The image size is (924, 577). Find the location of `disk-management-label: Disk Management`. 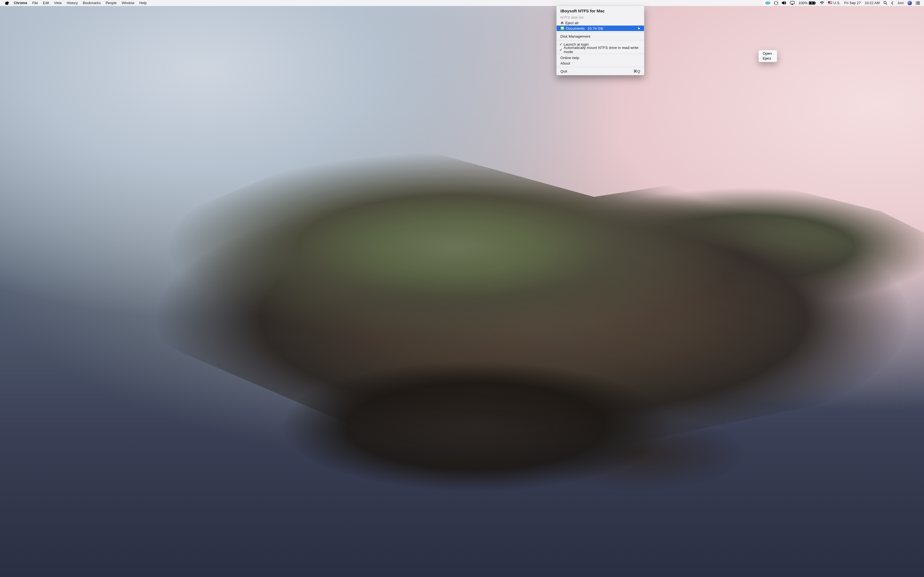

disk-management-label: Disk Management is located at coordinates (575, 37).